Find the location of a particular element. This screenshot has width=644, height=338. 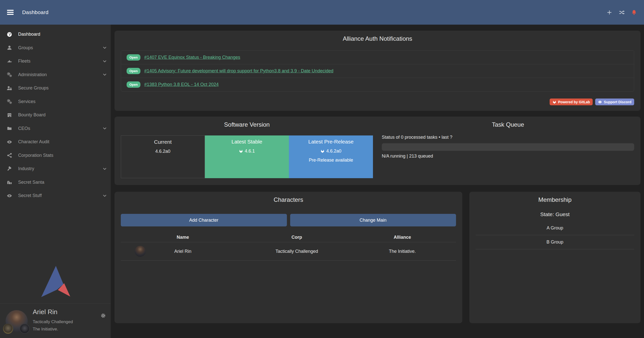

characters-table: Name Corp Alliance Ariel Rin Tactically … is located at coordinates (288, 247).